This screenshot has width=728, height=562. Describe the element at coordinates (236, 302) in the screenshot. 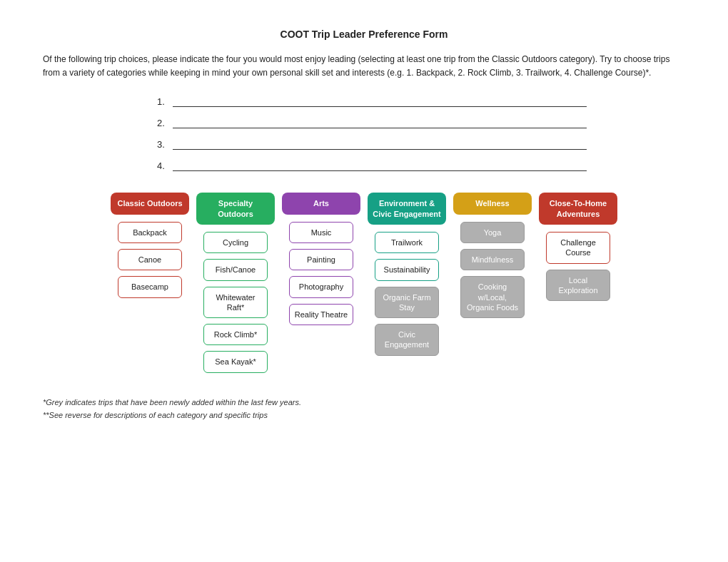

I see `trip-box-whitewater-raft-: Whitewater Raft*` at that location.